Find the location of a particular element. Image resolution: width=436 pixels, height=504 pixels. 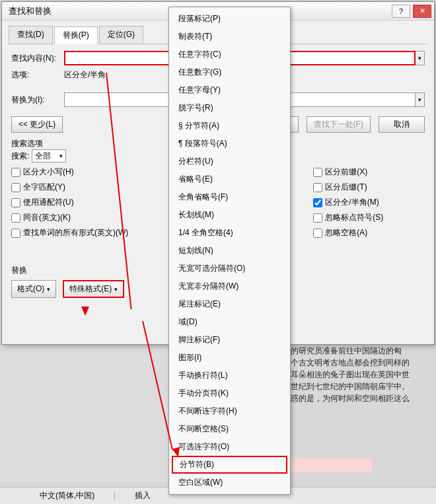

less-button: << 更少(L) is located at coordinates (37, 124).